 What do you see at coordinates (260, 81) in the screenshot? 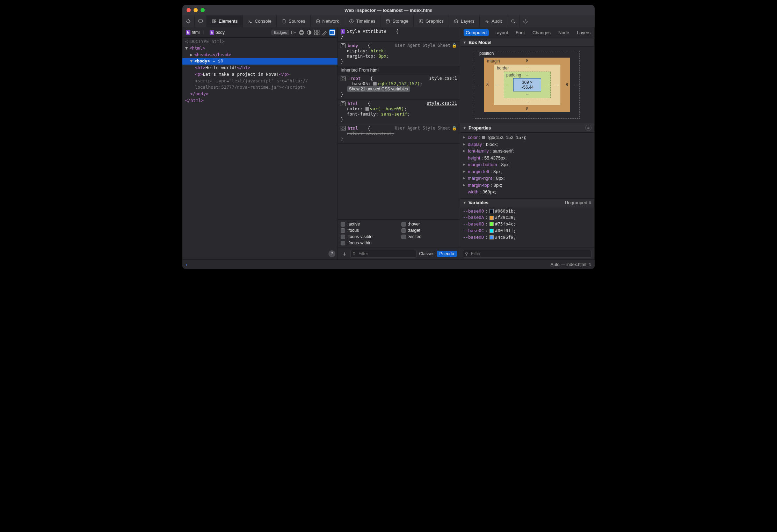
I see `script-node: <script type="text/javascript" src="http…` at bounding box center [260, 81].